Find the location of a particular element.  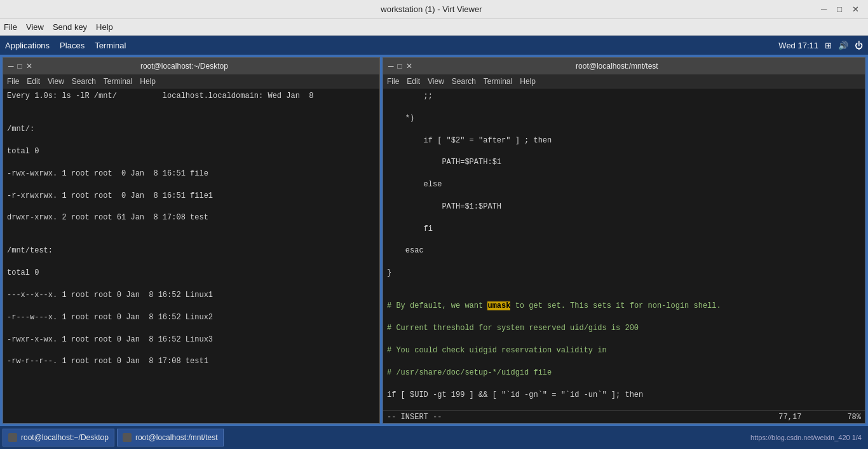

clock: Wed 17:11 is located at coordinates (798, 46).